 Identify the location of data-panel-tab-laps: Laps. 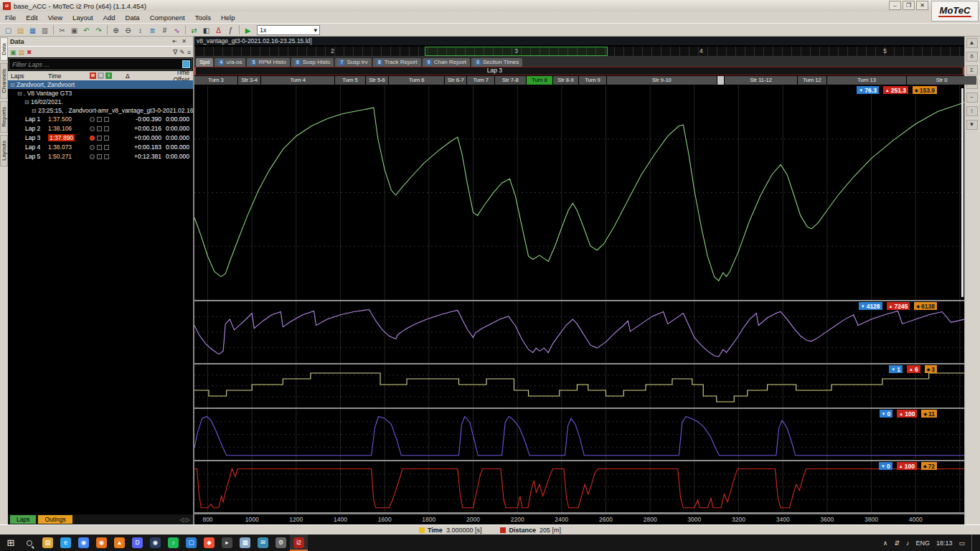
(23, 519).